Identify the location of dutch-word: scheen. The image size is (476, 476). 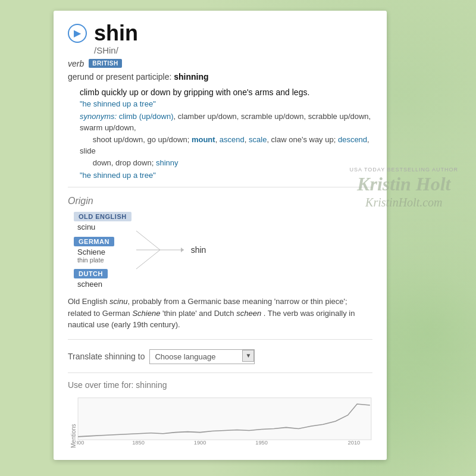
(105, 284).